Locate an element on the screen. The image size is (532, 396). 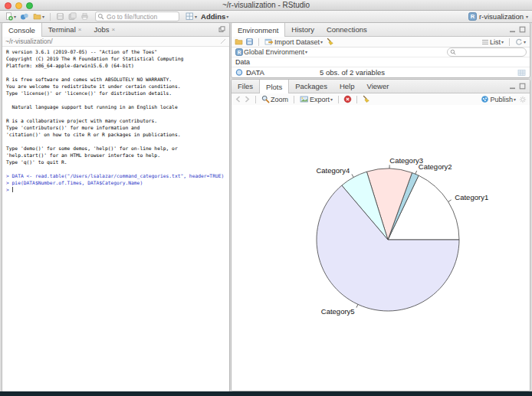
print-button is located at coordinates (84, 17).